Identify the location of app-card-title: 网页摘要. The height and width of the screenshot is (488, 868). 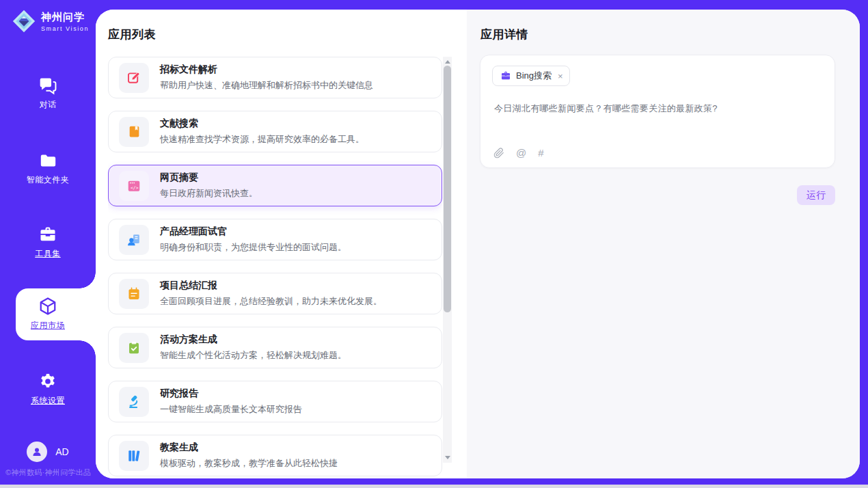
(209, 178).